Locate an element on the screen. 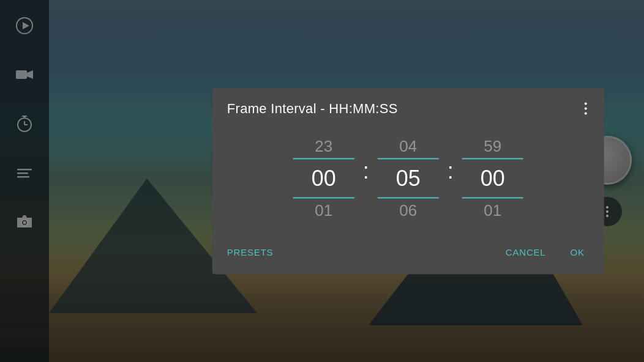 This screenshot has width=644, height=362. hours-column: 23 00 01 is located at coordinates (324, 179).